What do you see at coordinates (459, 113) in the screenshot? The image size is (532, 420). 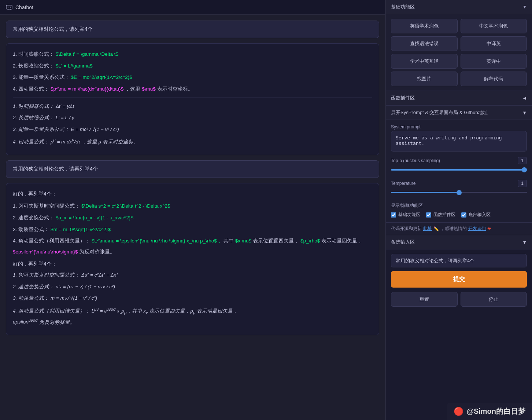 I see `sysprompt-header: 展开SysPrompt & 交互界面布局 & Github地址 ▼` at bounding box center [459, 113].